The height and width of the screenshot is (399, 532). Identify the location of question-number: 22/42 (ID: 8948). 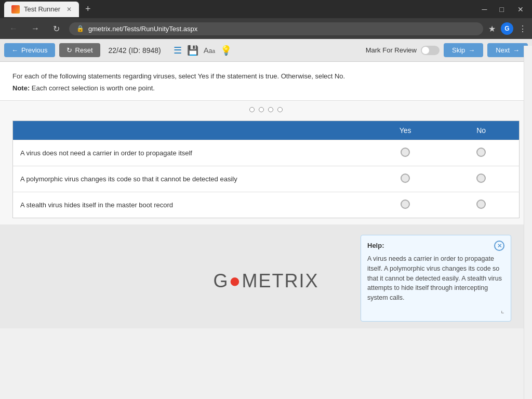
(135, 50).